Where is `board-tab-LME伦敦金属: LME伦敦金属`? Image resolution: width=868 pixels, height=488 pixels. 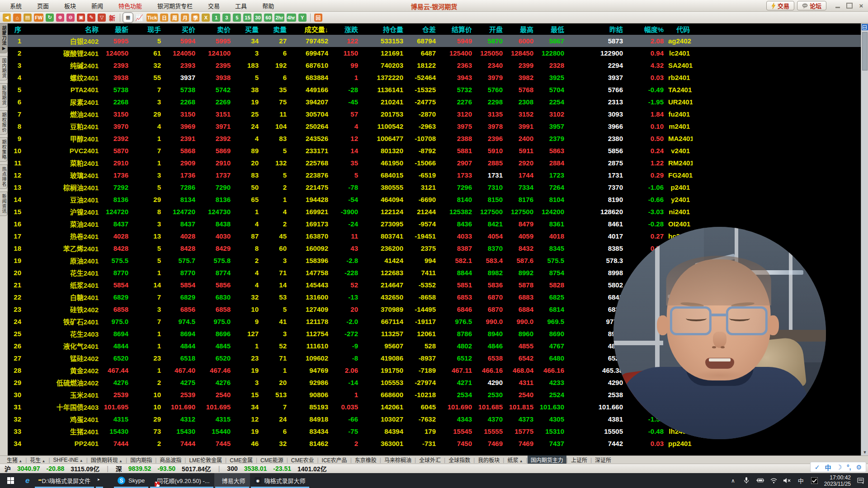
board-tab-LME伦敦金属: LME伦敦金属 is located at coordinates (205, 460).